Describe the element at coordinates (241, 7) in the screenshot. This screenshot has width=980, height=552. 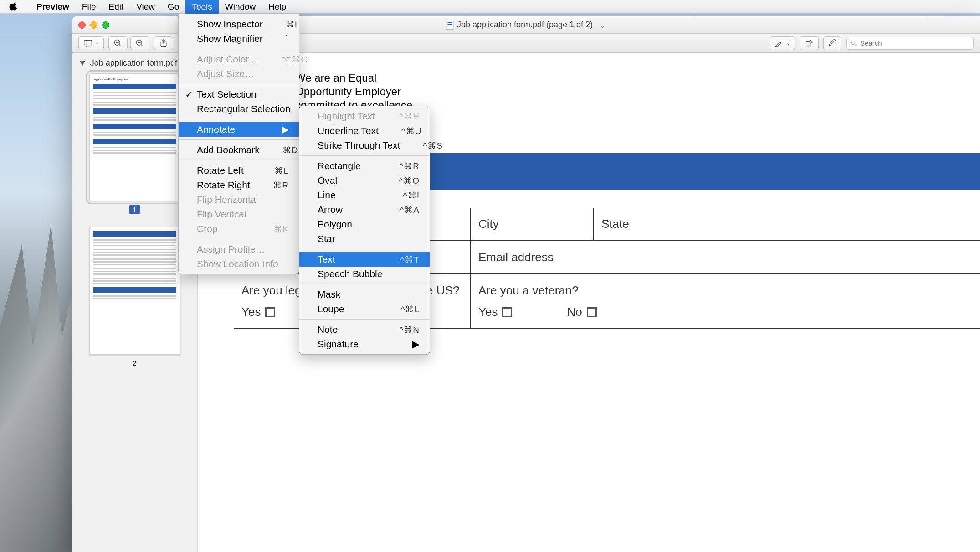
I see `menubar-item-window: Window` at that location.